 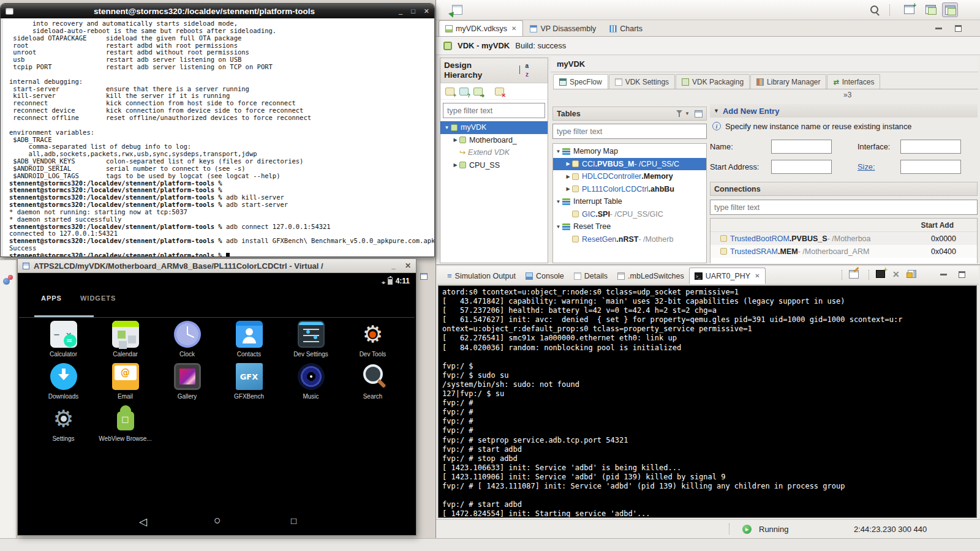 What do you see at coordinates (931, 147) in the screenshot?
I see `interface-input` at bounding box center [931, 147].